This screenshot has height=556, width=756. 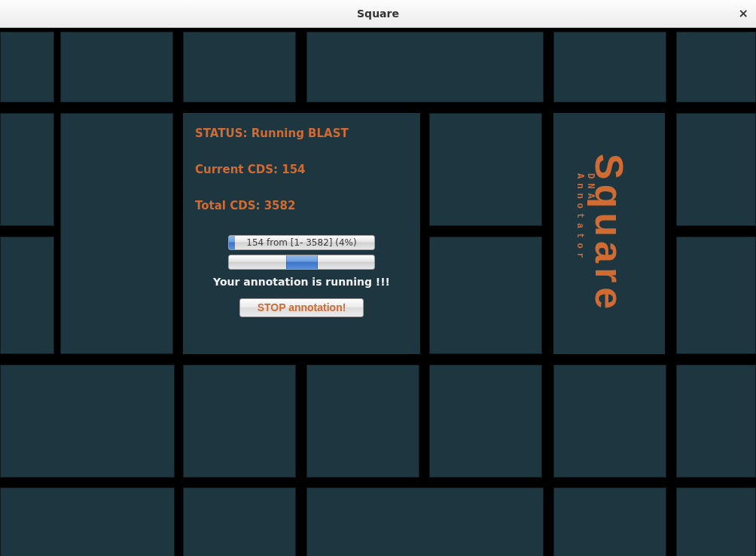 What do you see at coordinates (301, 276) in the screenshot?
I see `progress-block: 154 from [1- 3582] (4%) Your annotation …` at bounding box center [301, 276].